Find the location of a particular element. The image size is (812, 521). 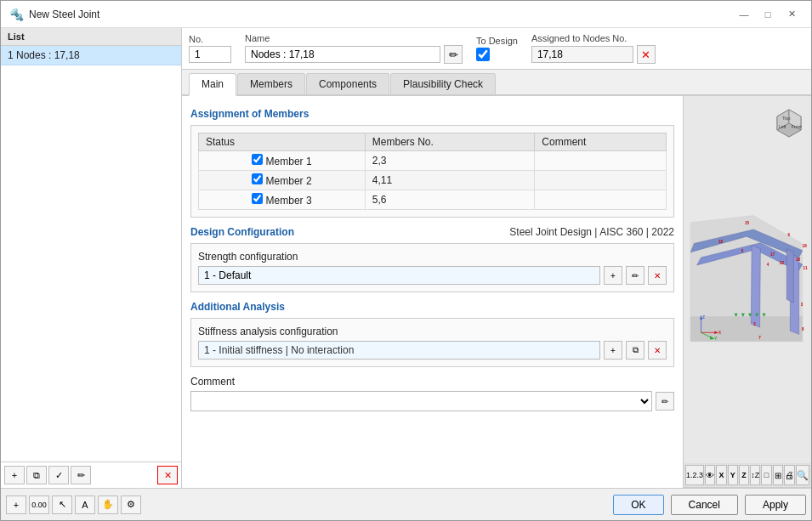

name-input is located at coordinates (343, 54).